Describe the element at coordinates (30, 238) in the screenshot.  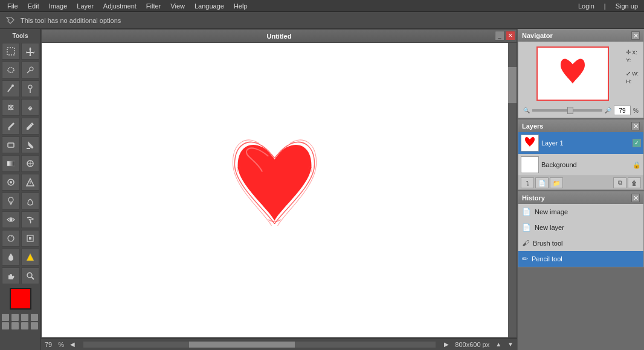
I see `transform-tool` at that location.